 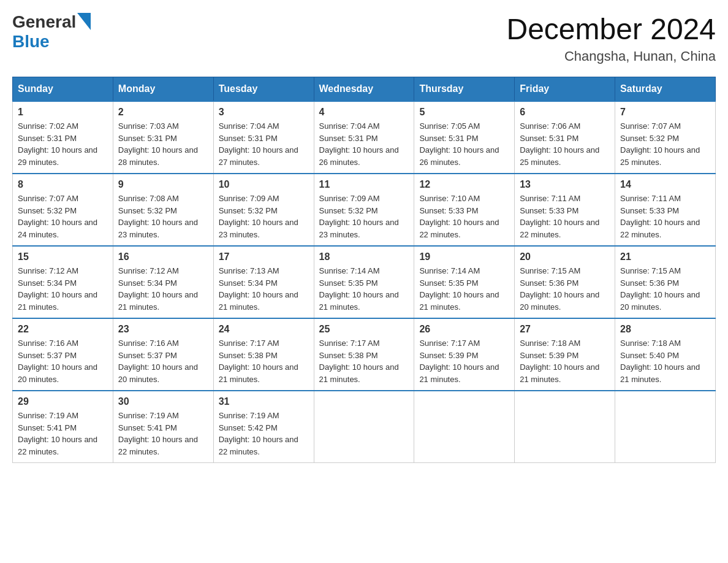 What do you see at coordinates (264, 427) in the screenshot?
I see `day-cell-31: 31 Sunrise: 7:19 AM Sunset: 5:42 PM Dayl…` at bounding box center [264, 427].